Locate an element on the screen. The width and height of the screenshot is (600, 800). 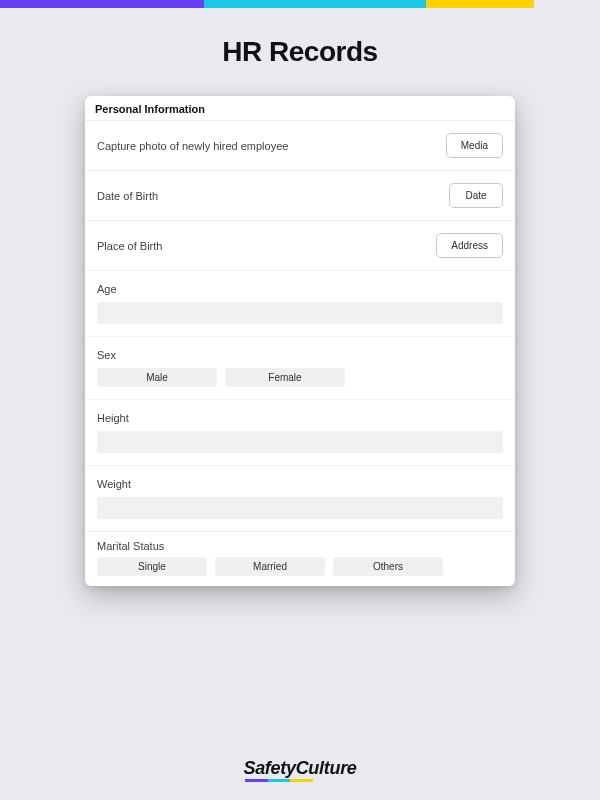
address-button: Address is located at coordinates (470, 246).